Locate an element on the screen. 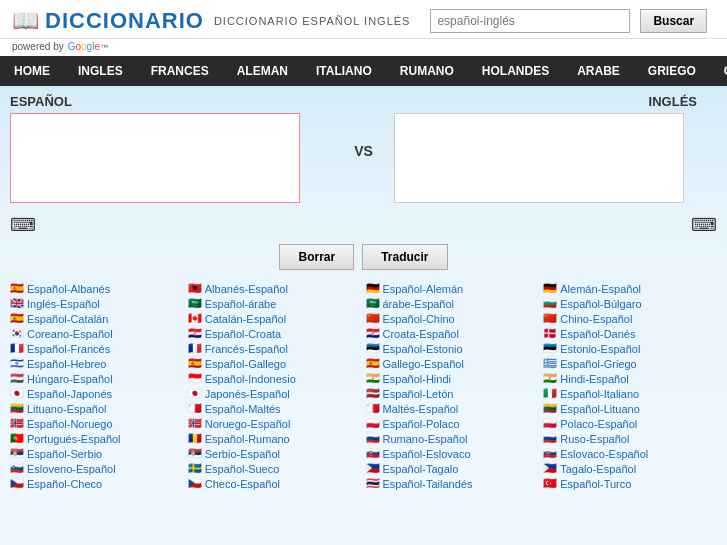 Image resolution: width=727 pixels, height=545 pixels. dict-link: 🇮🇱Español-Hebreo is located at coordinates (97, 364).